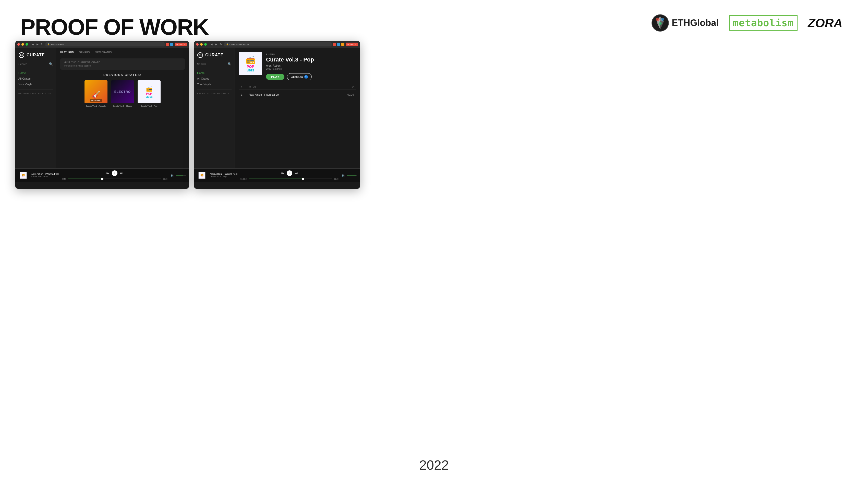 Image resolution: width=868 pixels, height=488 pixels. What do you see at coordinates (123, 108) in the screenshot?
I see `left-main-content: FEATURED GENRES NEW CRATES MINT THE CURR…` at bounding box center [123, 108].